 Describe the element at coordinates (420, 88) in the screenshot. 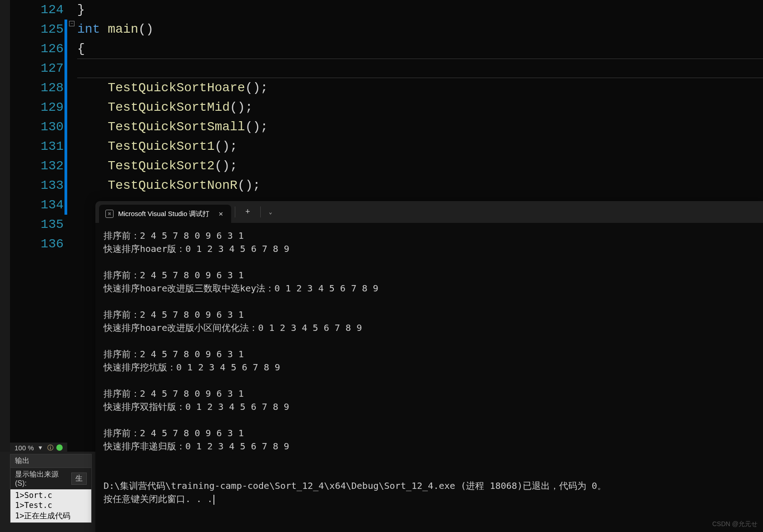

I see `code-line: TestQuickSortHoare();` at that location.